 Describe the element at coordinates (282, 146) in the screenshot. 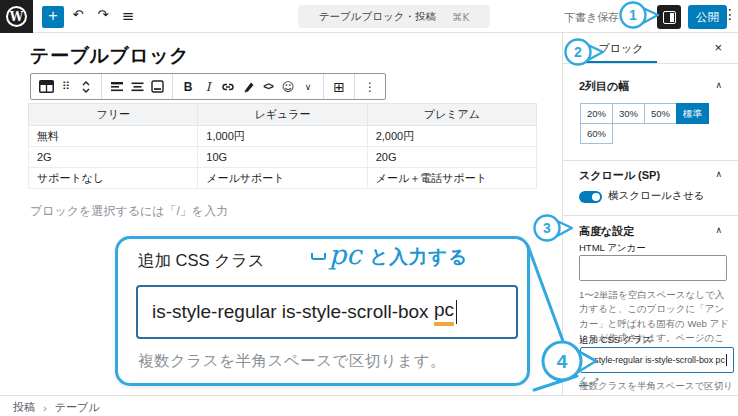

I see `table-block: フリーレギュラープレミアム 無料1,000円2,000円2G10G20Gサポート…` at that location.